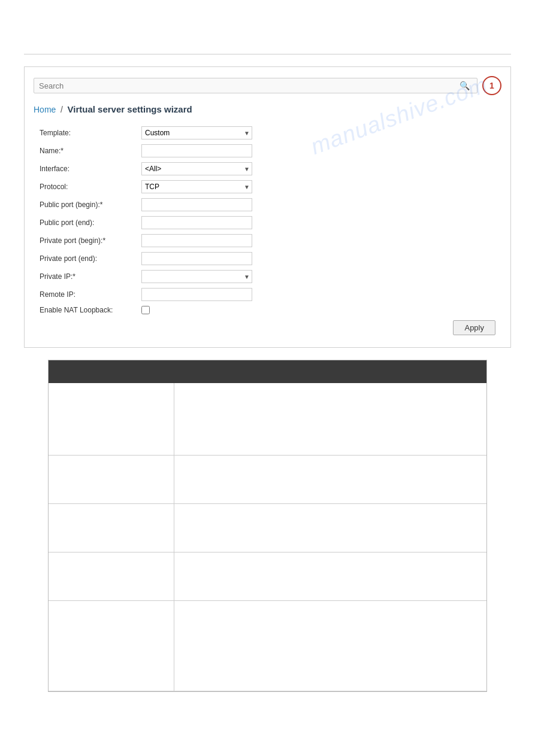 The image size is (535, 756). What do you see at coordinates (267, 372) in the screenshot?
I see `table-header` at bounding box center [267, 372].